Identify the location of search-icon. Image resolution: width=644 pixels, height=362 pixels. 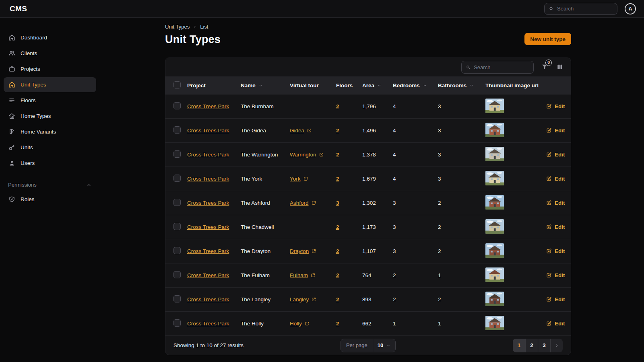
(468, 67).